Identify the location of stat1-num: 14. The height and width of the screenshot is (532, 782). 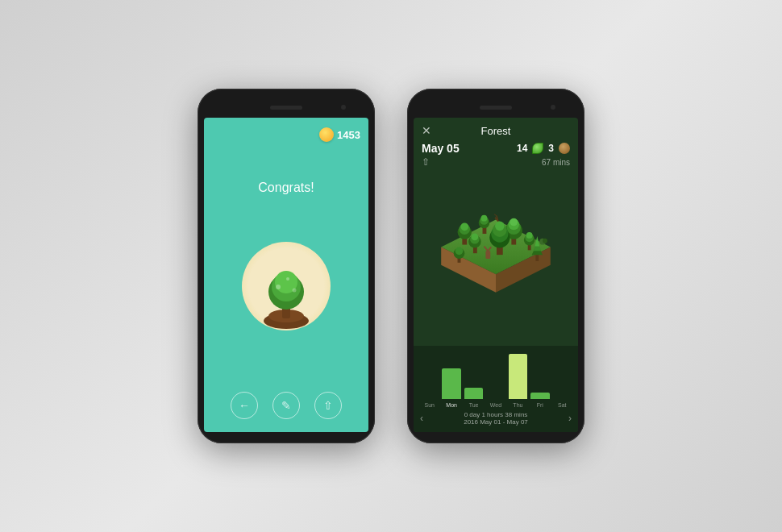
(522, 148).